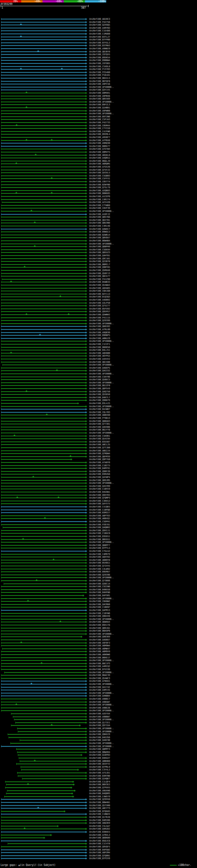 The image size is (197, 868). Describe the element at coordinates (98, 841) in the screenshot. I see `hit-row: UniRef100_B5DJC6` at that location.